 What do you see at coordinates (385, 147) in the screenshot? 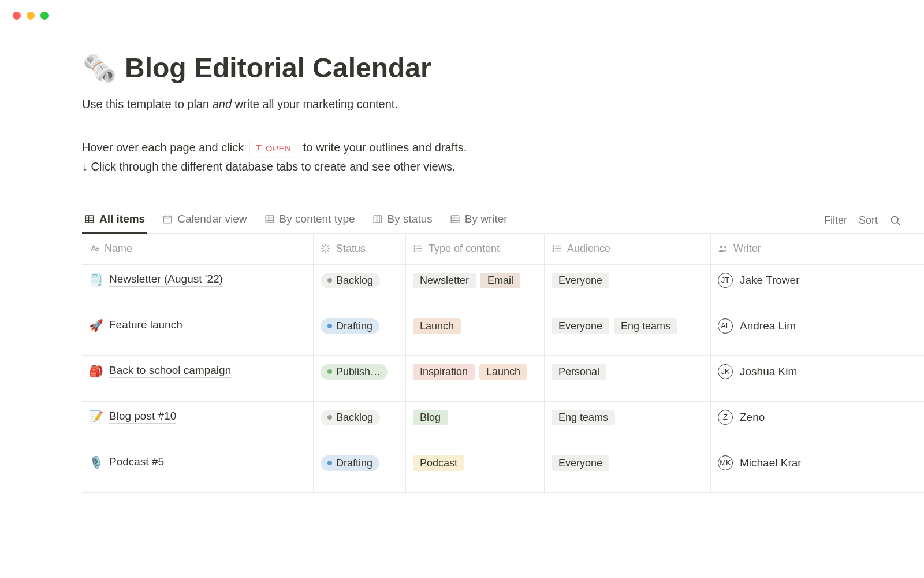
I see `instruction-line-1b: to write your outlines and drafts.` at bounding box center [385, 147].